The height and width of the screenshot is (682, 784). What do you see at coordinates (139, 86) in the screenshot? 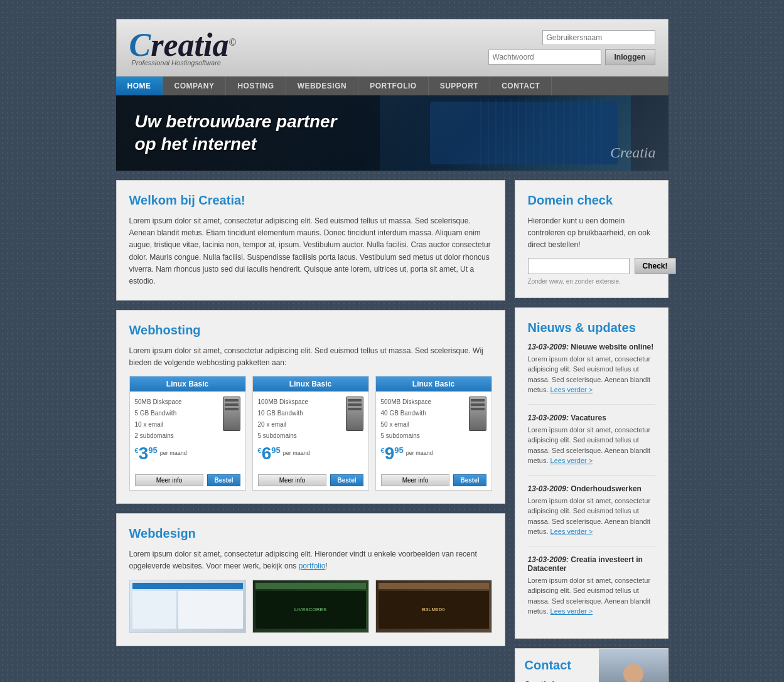
I see `nav-home: HOME` at bounding box center [139, 86].